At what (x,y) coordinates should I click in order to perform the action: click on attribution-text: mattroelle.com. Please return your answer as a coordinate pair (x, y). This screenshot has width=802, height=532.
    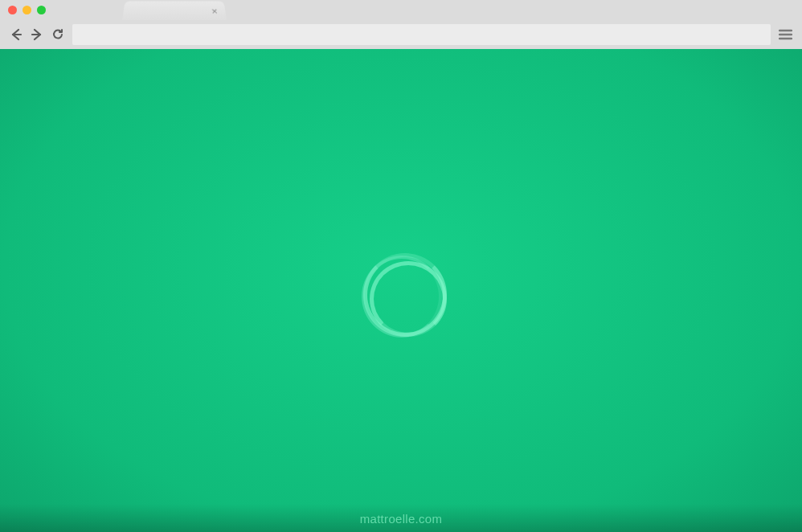
    Looking at the image, I should click on (402, 519).